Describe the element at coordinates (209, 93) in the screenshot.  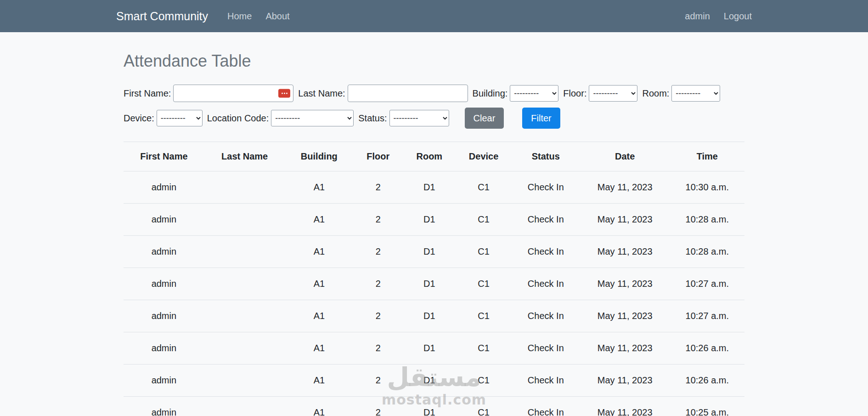
I see `first-name-group: First Name:` at that location.